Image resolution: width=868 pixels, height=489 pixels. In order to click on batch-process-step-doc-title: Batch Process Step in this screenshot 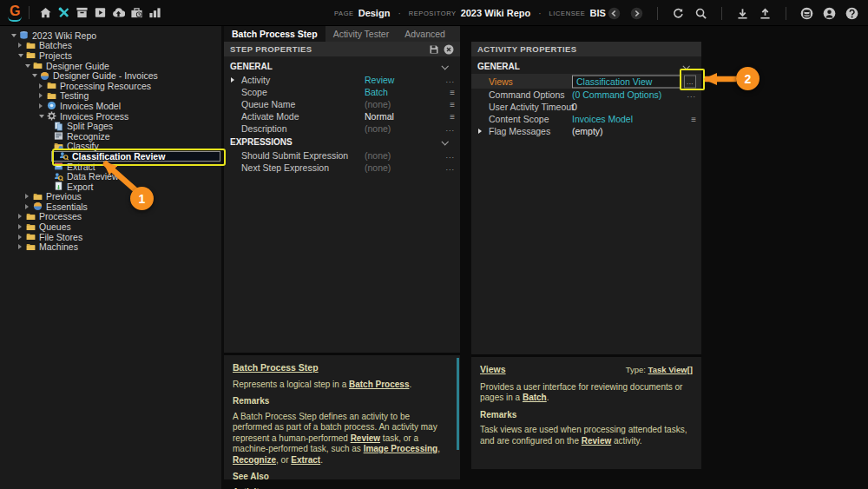, I will do `click(340, 368)`.